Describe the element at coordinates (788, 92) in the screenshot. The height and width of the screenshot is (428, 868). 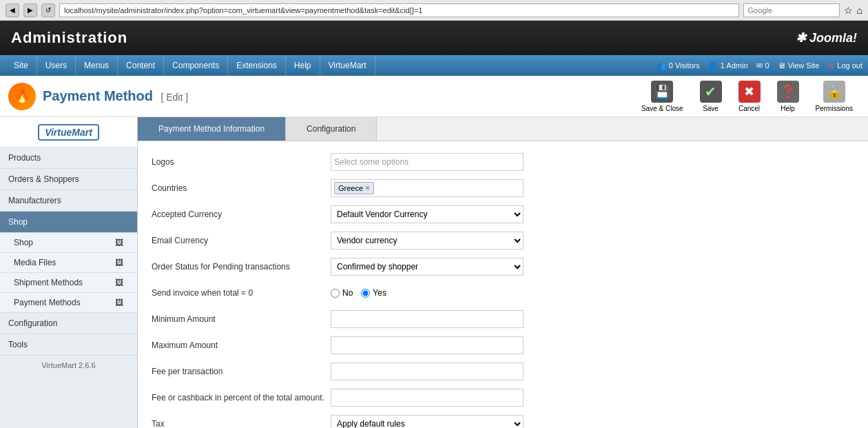
I see `help-icon: ❓` at that location.